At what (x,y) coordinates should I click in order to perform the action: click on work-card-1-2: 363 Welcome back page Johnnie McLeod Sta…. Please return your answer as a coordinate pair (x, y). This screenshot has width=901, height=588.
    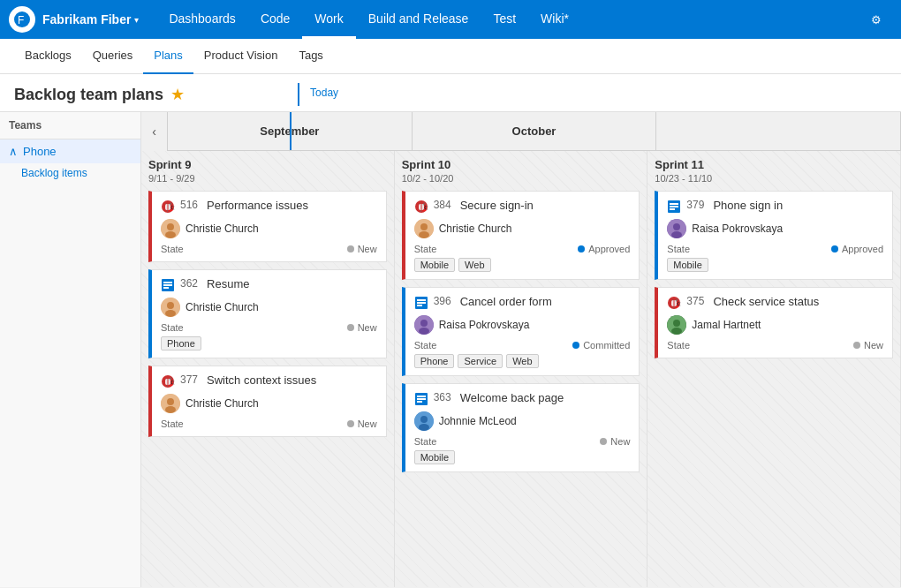
    Looking at the image, I should click on (521, 427).